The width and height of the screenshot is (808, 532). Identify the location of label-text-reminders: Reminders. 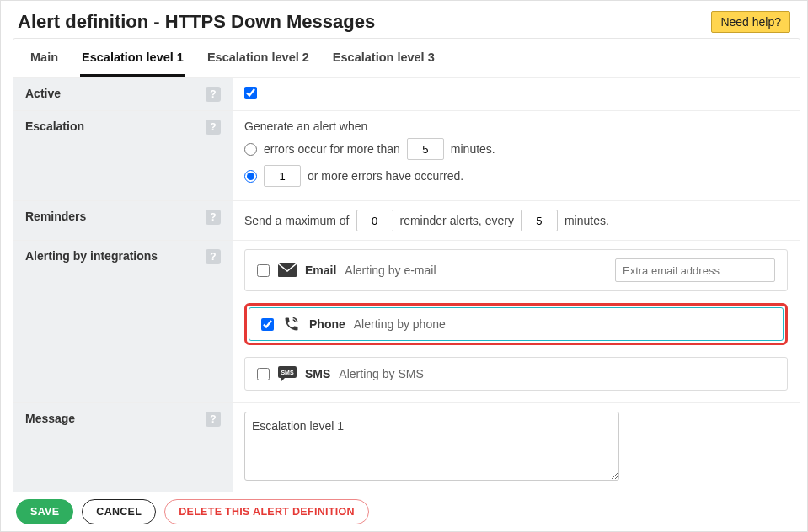
(56, 216).